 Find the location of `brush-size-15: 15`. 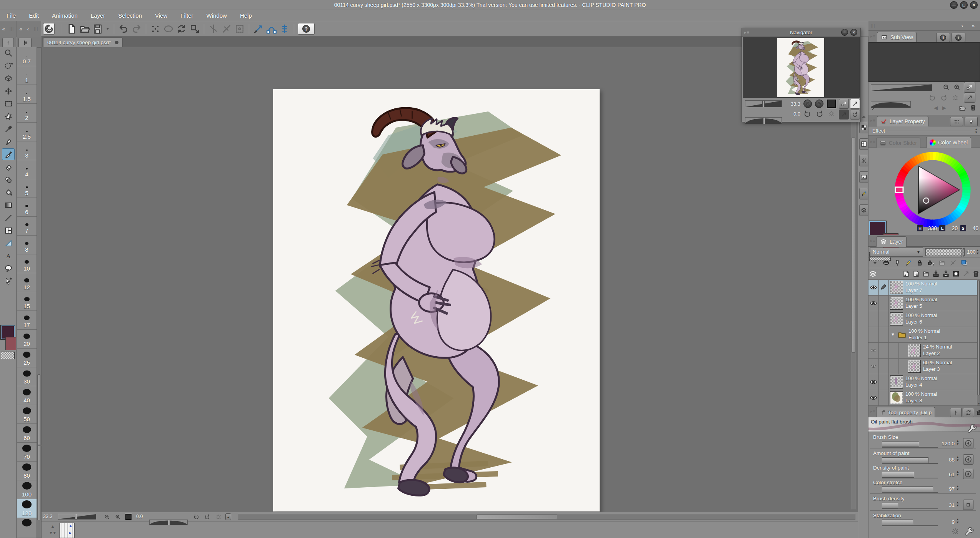

brush-size-15: 15 is located at coordinates (27, 301).